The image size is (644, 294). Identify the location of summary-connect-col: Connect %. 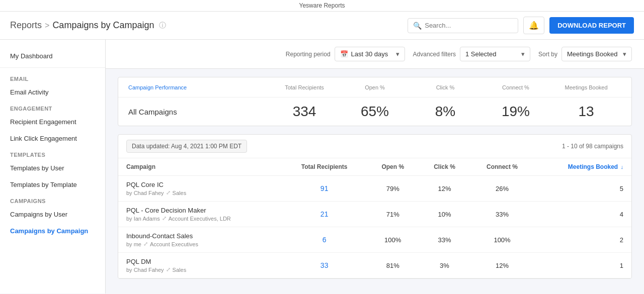
(516, 87).